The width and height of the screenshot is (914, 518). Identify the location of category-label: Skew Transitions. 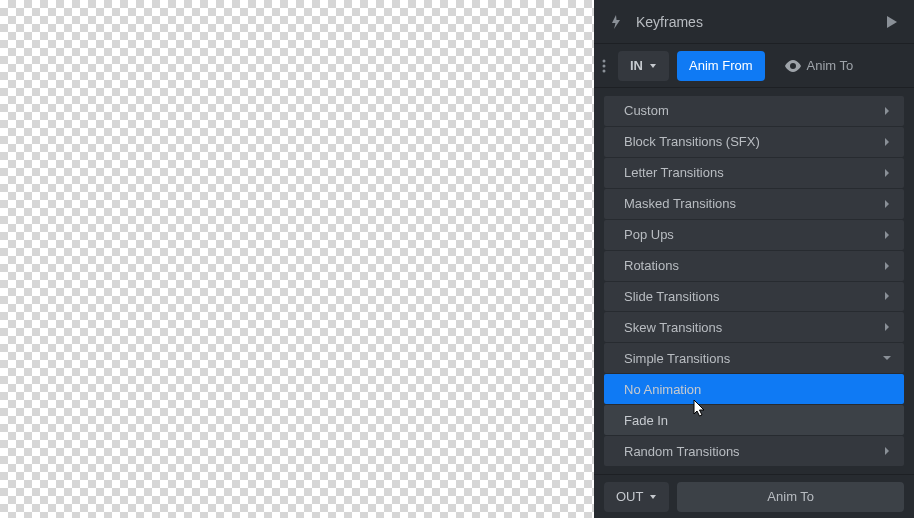
(753, 328).